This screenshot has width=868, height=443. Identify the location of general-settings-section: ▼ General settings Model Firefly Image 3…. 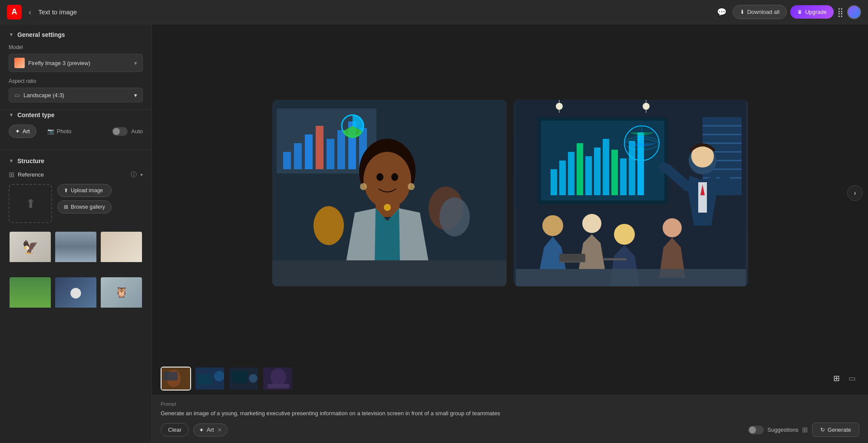
(76, 70).